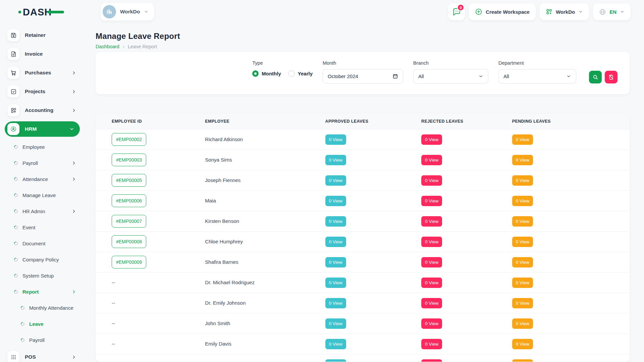 Image resolution: width=644 pixels, height=362 pixels. What do you see at coordinates (282, 63) in the screenshot?
I see `type-label: Type` at bounding box center [282, 63].